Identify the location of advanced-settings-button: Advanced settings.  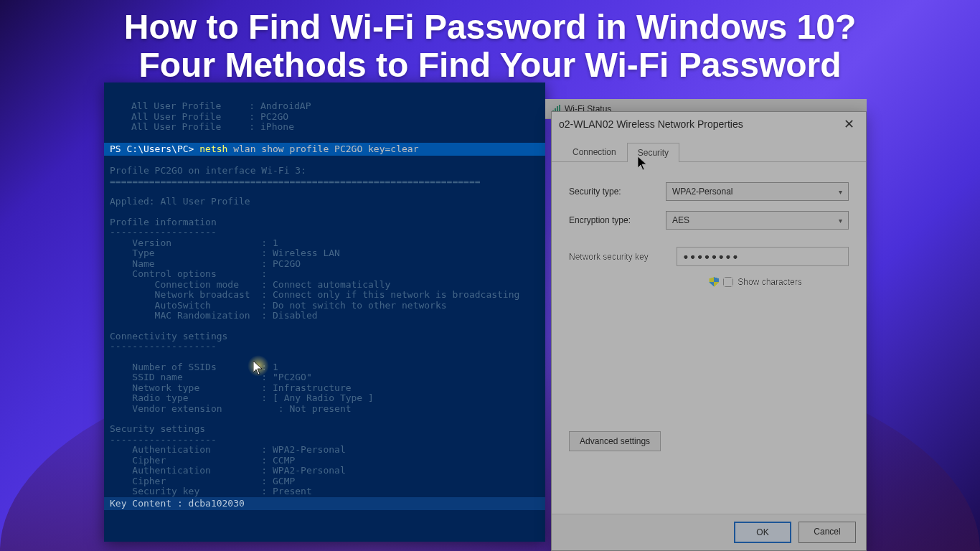
(615, 441).